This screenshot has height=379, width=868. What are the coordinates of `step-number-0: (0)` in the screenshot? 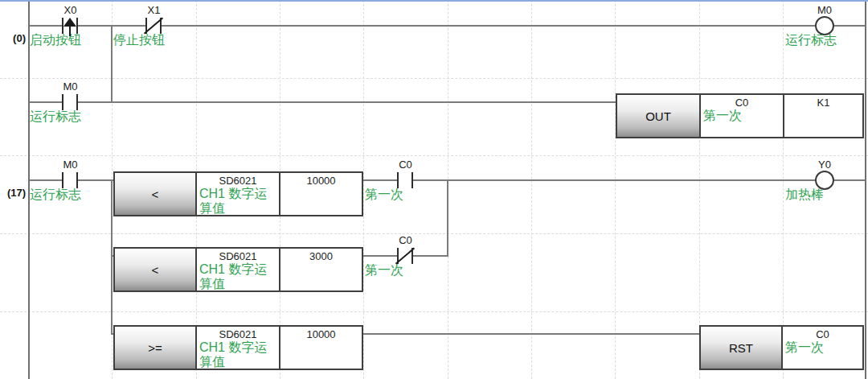 It's located at (13, 39).